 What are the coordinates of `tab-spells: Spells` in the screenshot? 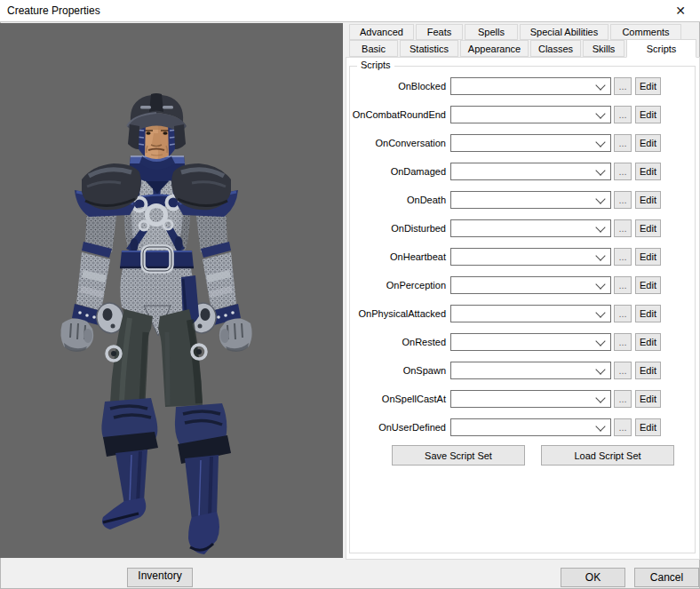 It's located at (491, 32).